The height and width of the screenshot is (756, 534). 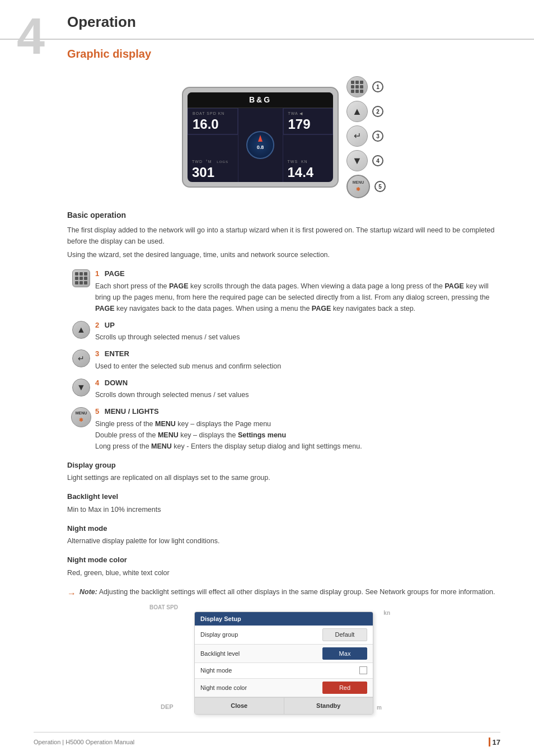 I want to click on night-mode-text: Alternative display palette for low ligh…, so click(x=284, y=541).